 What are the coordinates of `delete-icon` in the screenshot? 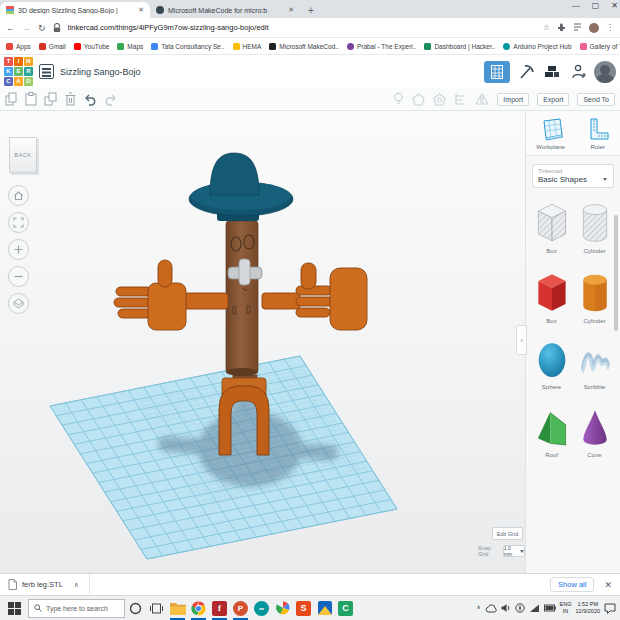 It's located at (70, 99).